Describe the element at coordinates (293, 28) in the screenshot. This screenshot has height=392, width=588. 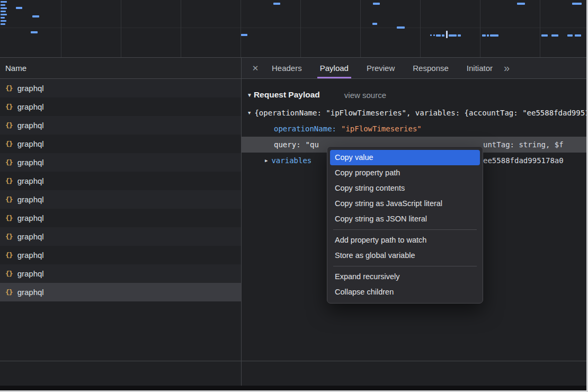
I see `overview-lane-divider` at that location.